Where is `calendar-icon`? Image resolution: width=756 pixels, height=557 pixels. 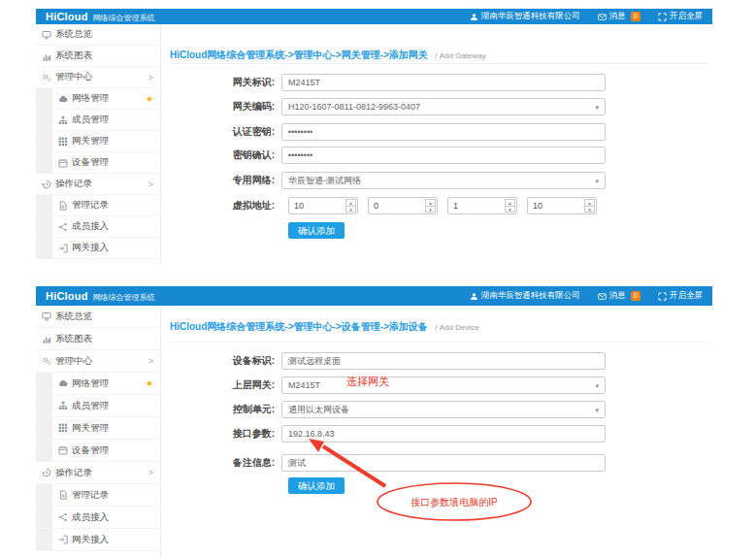
calendar-icon is located at coordinates (63, 163).